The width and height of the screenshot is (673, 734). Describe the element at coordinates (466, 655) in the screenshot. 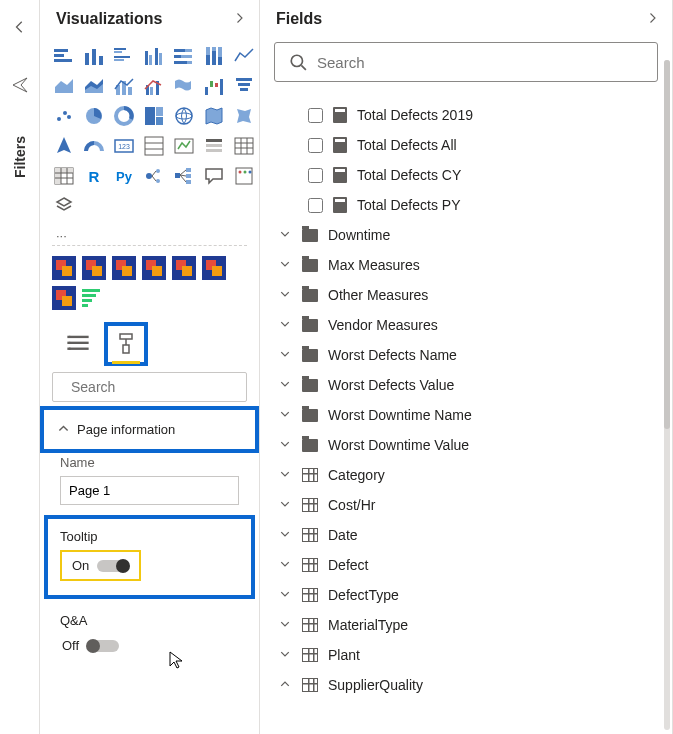

I see `field-table-item: Plant` at that location.